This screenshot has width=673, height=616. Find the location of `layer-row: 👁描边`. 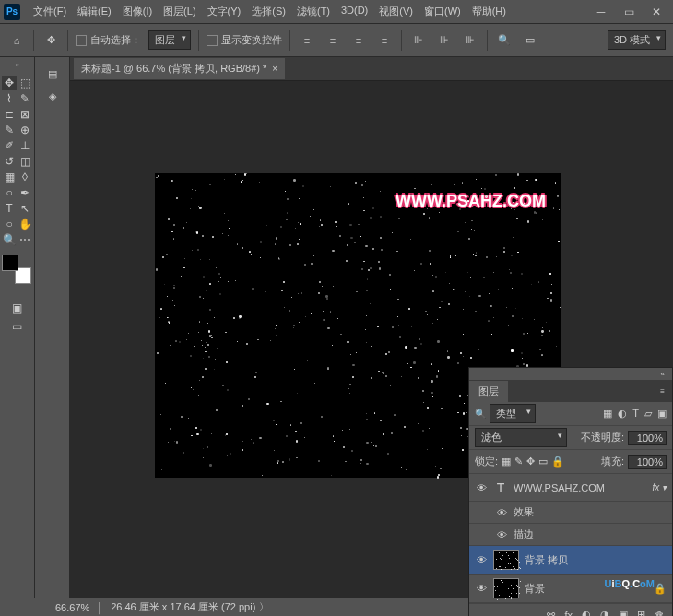

layer-row: 👁描边 is located at coordinates (571, 535).